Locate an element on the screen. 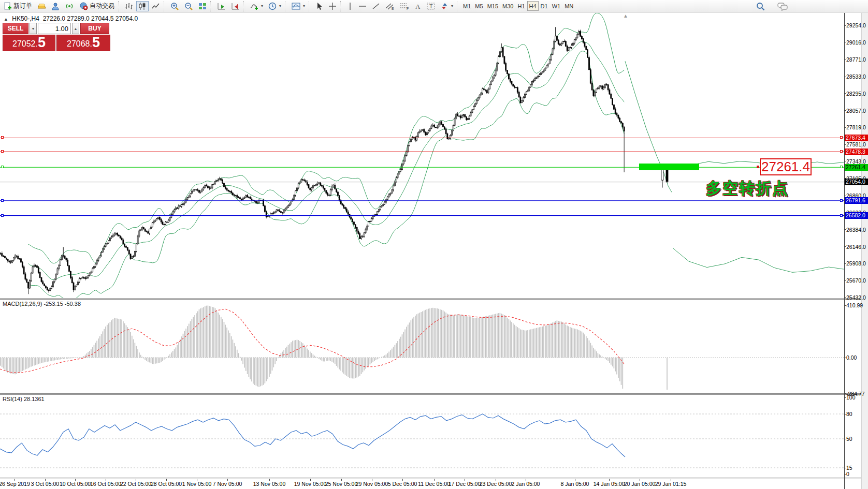 This screenshot has height=489, width=868. trendline-button is located at coordinates (376, 6).